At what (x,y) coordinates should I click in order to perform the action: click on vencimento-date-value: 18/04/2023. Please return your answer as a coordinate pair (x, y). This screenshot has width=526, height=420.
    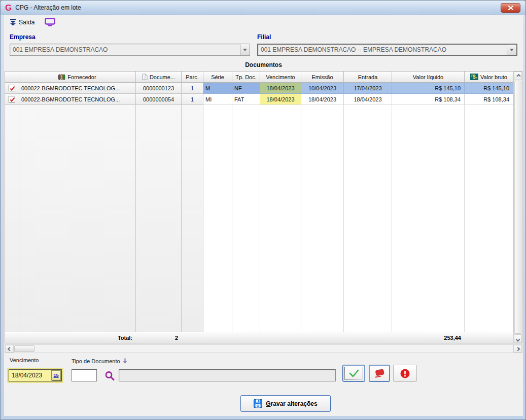
    Looking at the image, I should click on (30, 375).